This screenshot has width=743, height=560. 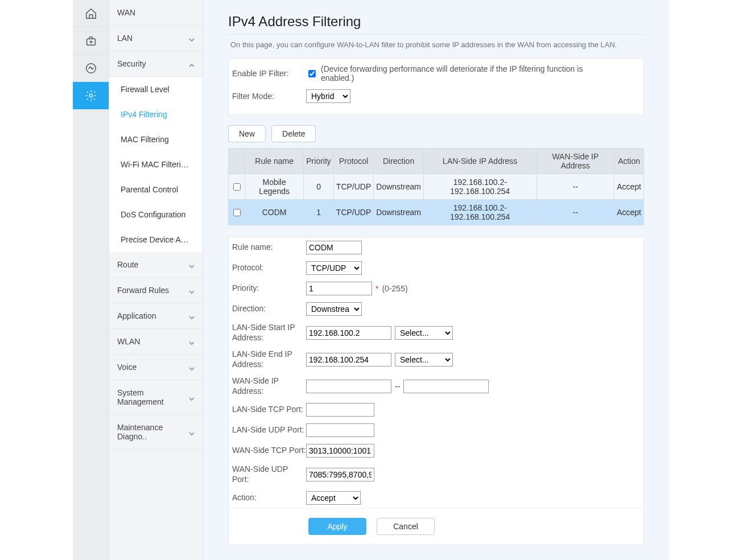 I want to click on sub-mac-filtering: MAC Filtering, so click(x=156, y=139).